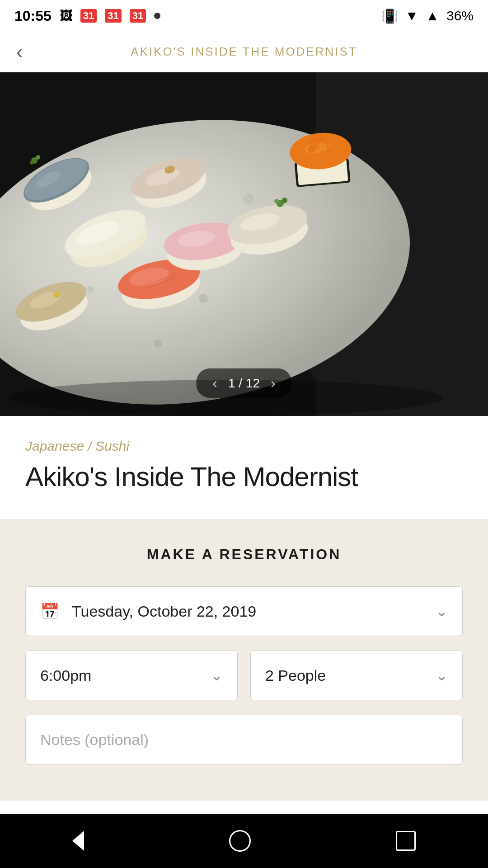 This screenshot has width=488, height=868. Describe the element at coordinates (138, 16) in the screenshot. I see `calendar-icon-3: 31` at that location.